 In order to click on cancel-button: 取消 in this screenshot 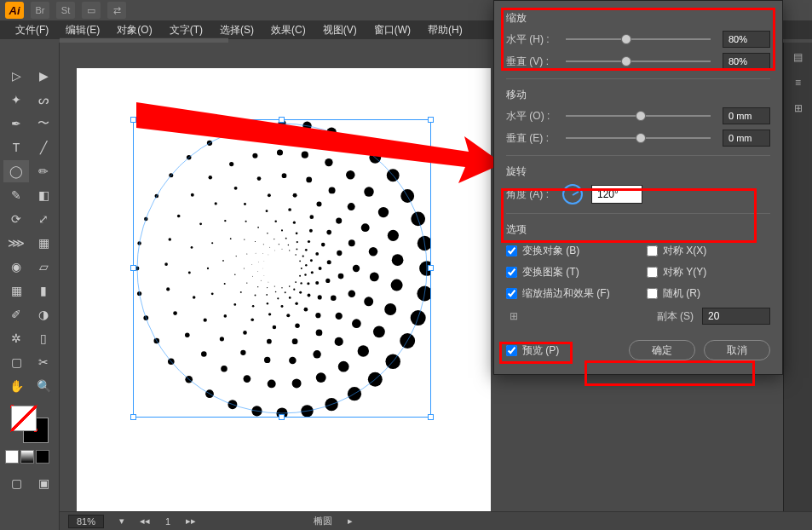, I will do `click(737, 350)`.